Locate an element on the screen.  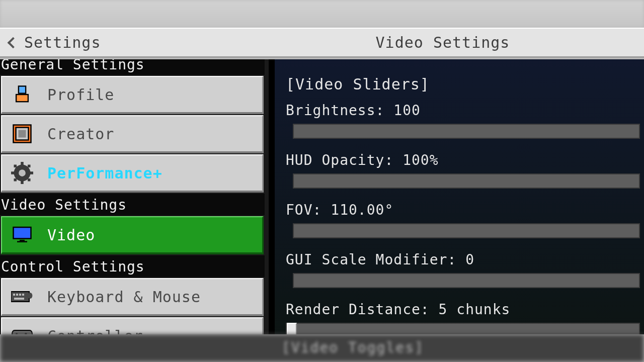
sidebar-item-label: Profile is located at coordinates (80, 95).